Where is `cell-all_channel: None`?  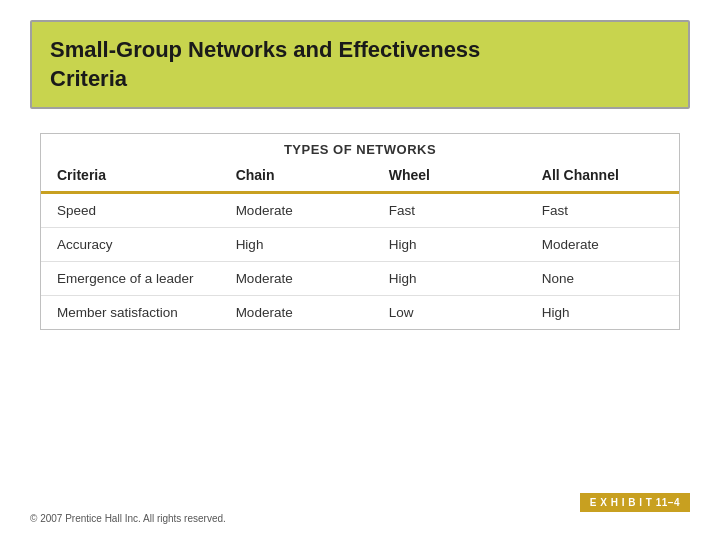 cell-all_channel: None is located at coordinates (602, 279).